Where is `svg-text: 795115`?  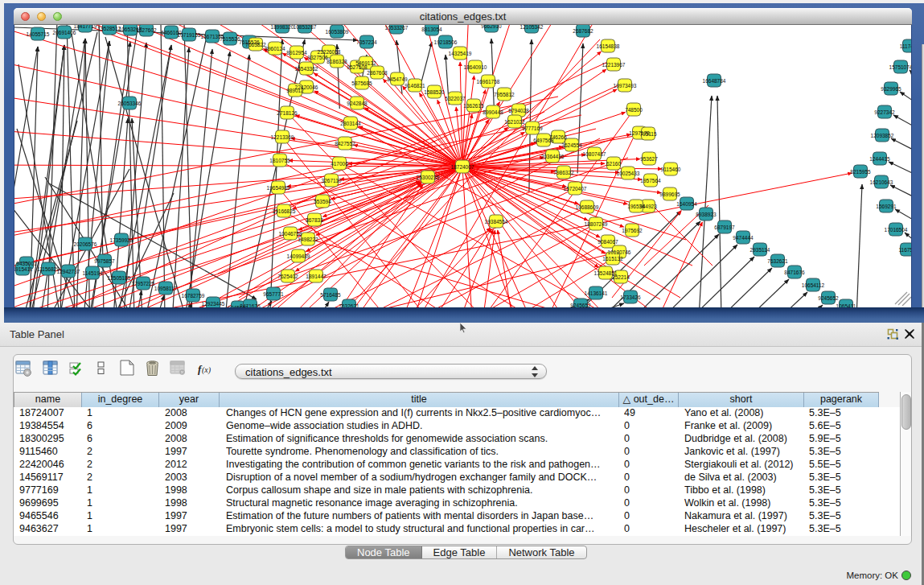
svg-text: 795115 is located at coordinates (648, 134).